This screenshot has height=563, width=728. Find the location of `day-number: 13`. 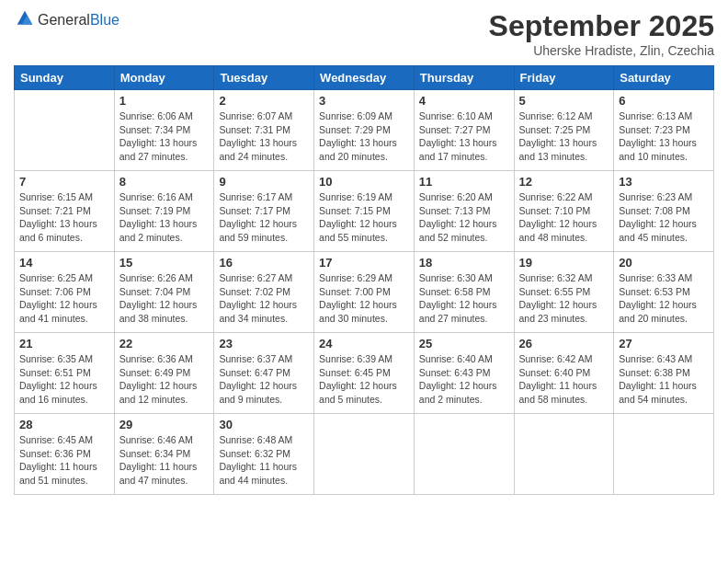

day-number: 13 is located at coordinates (664, 182).